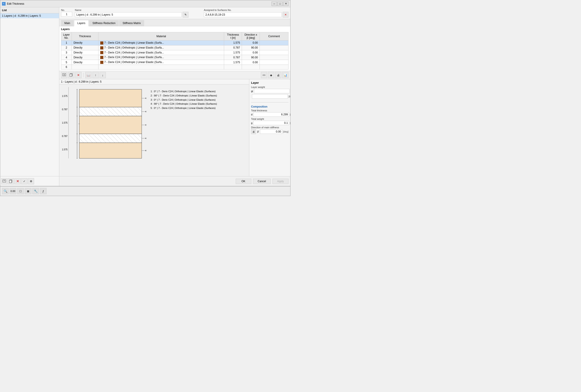  What do you see at coordinates (251, 58) in the screenshot?
I see `cell-beta: 90.00` at bounding box center [251, 58].